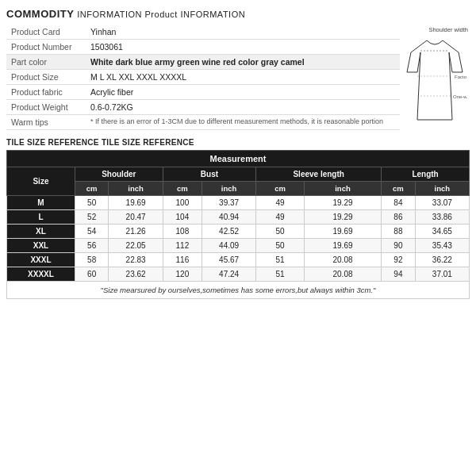 The image size is (476, 476). Describe the element at coordinates (435, 79) in the screenshot. I see `diagram-wrapper: Shoulder width` at that location.